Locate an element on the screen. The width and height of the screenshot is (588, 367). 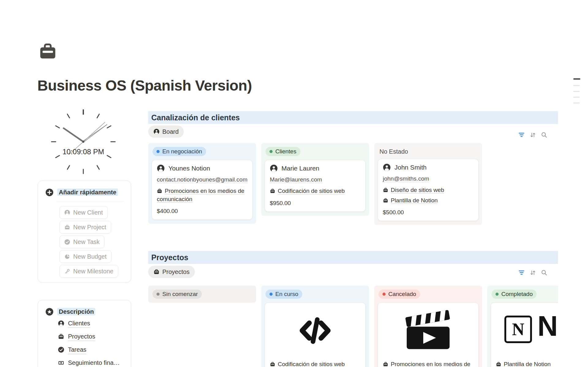
project-card-title: Plantilla de Notion is located at coordinates (524, 363).